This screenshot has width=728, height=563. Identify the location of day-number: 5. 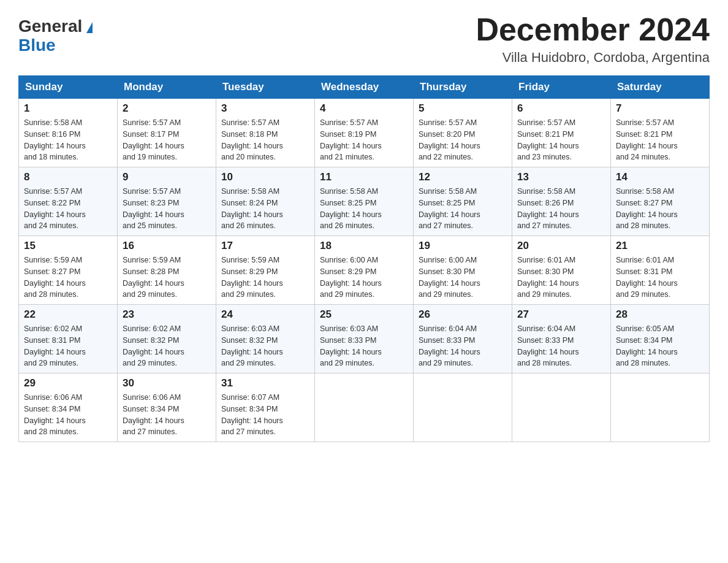
(463, 109).